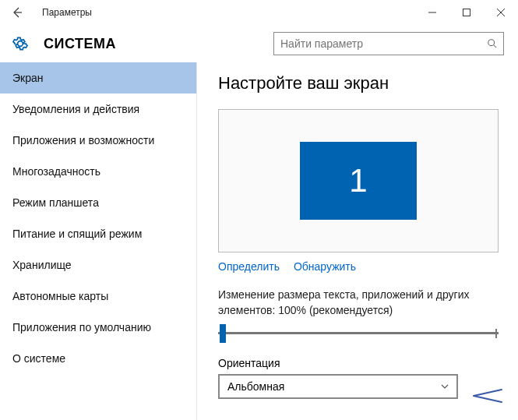 Image resolution: width=518 pixels, height=420 pixels. I want to click on sidebar-item-maps: Автономные карты, so click(98, 296).